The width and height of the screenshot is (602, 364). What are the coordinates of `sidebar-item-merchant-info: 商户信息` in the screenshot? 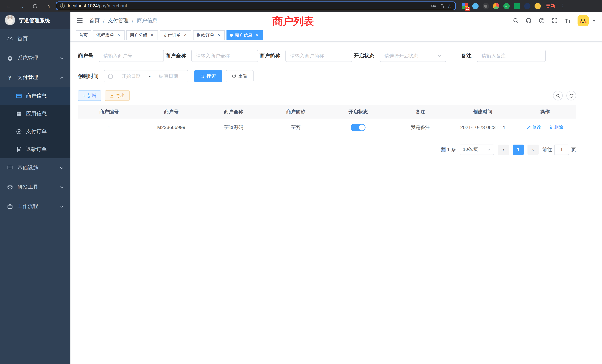 It's located at (35, 96).